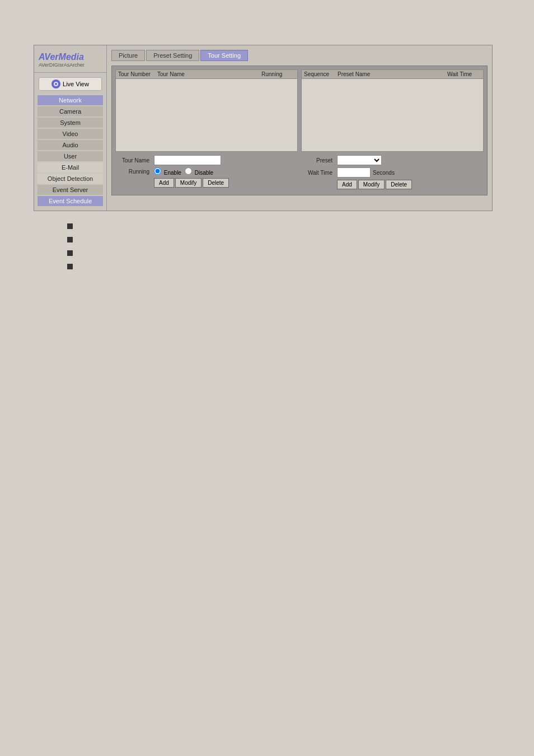  I want to click on col-sequence: Sequence, so click(321, 74).